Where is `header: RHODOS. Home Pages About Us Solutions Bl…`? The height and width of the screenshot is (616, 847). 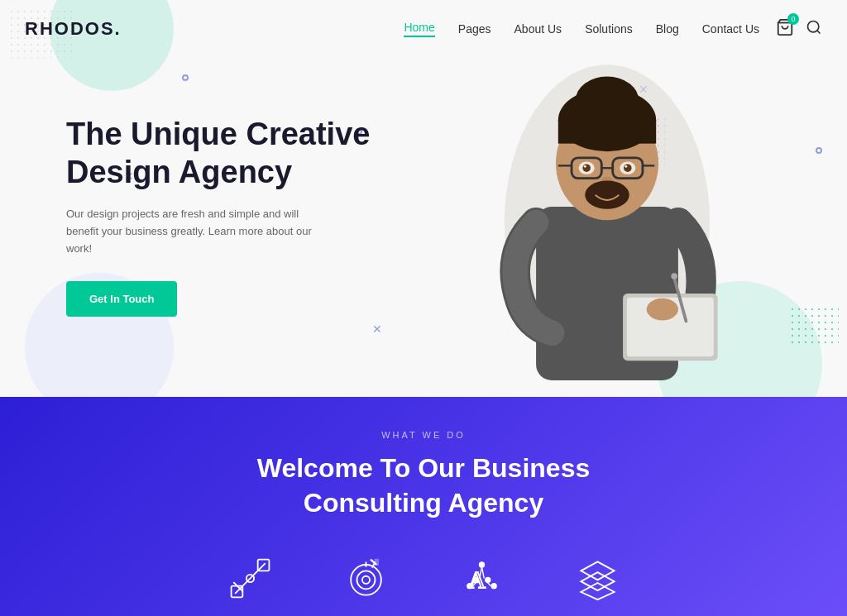
header: RHODOS. Home Pages About Us Solutions Bl… is located at coordinates (424, 29).